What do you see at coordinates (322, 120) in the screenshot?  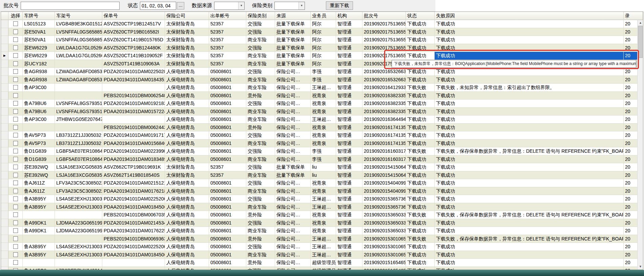 I see `table-row: 鲁AP3C00 JTHBW1G05E2076470 人保电销青岛 0500860…` at bounding box center [322, 120].